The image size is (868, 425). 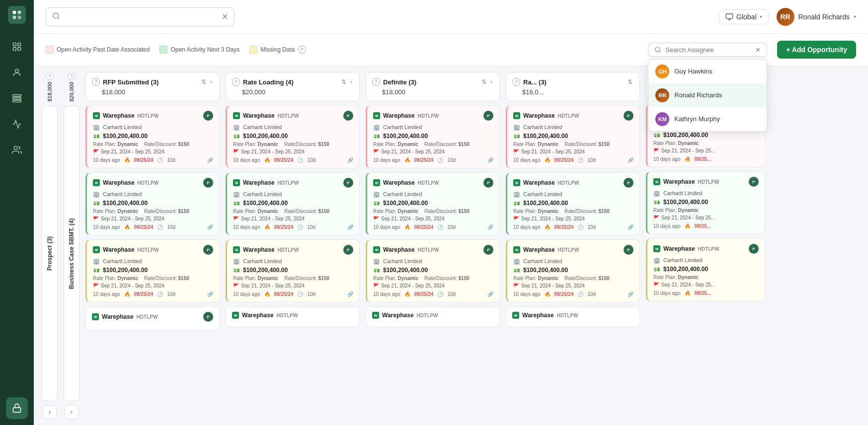 What do you see at coordinates (351, 82) in the screenshot?
I see `rate-loading-prev-button: ‹` at bounding box center [351, 82].